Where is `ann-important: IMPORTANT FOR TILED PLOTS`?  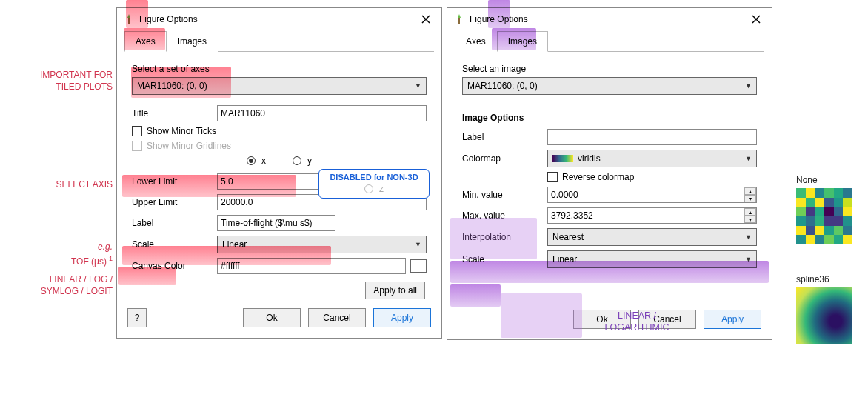 ann-important: IMPORTANT FOR TILED PLOTS is located at coordinates (57, 81).